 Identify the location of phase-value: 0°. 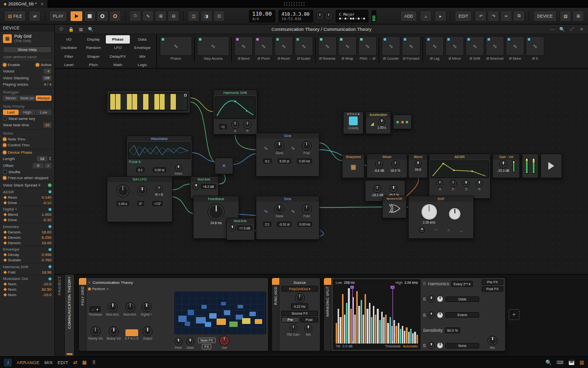
(141, 204).